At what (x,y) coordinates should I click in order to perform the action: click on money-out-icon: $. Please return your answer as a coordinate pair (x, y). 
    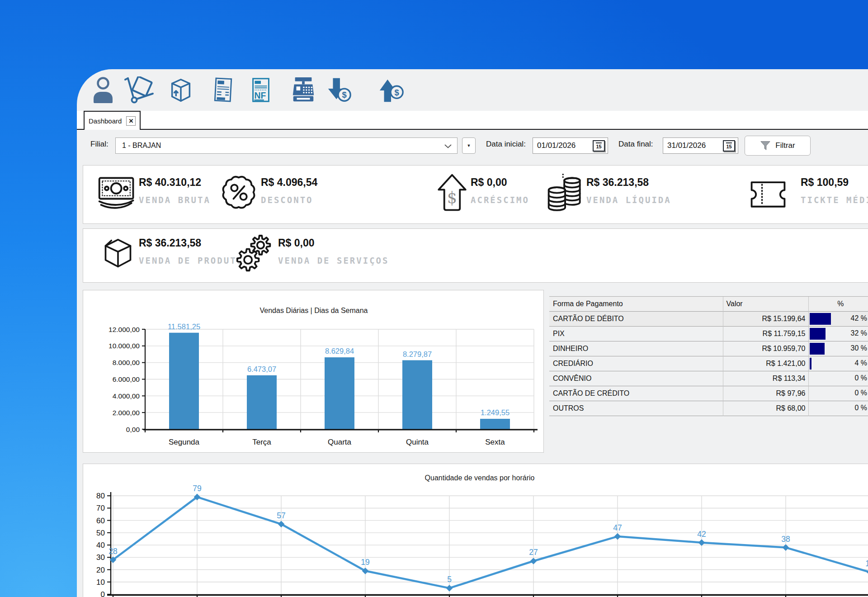
    Looking at the image, I should click on (392, 91).